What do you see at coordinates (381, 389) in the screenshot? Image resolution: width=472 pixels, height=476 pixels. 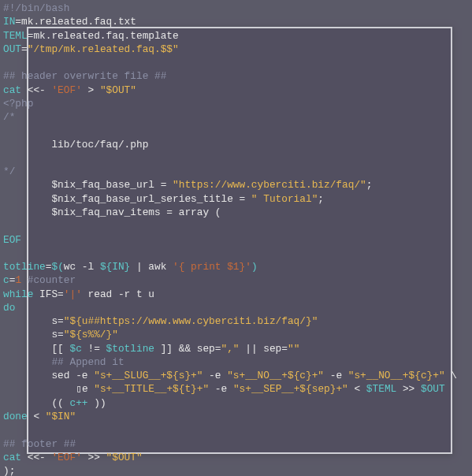 I see `varref: $TEML` at bounding box center [381, 389].